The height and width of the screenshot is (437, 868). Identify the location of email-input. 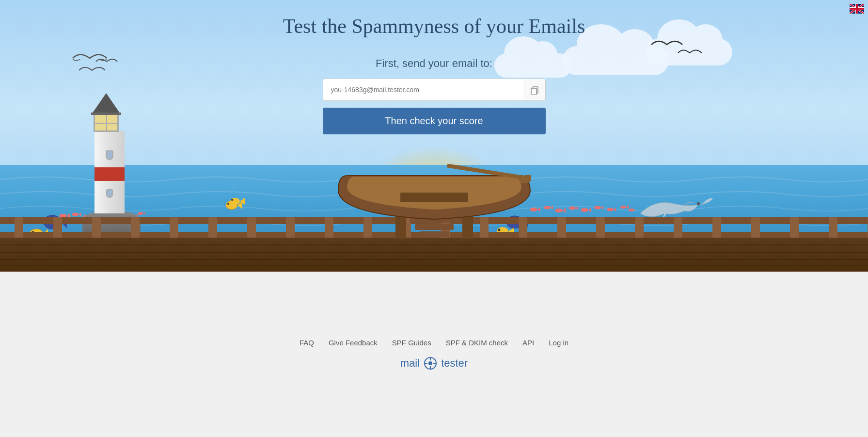
(424, 90).